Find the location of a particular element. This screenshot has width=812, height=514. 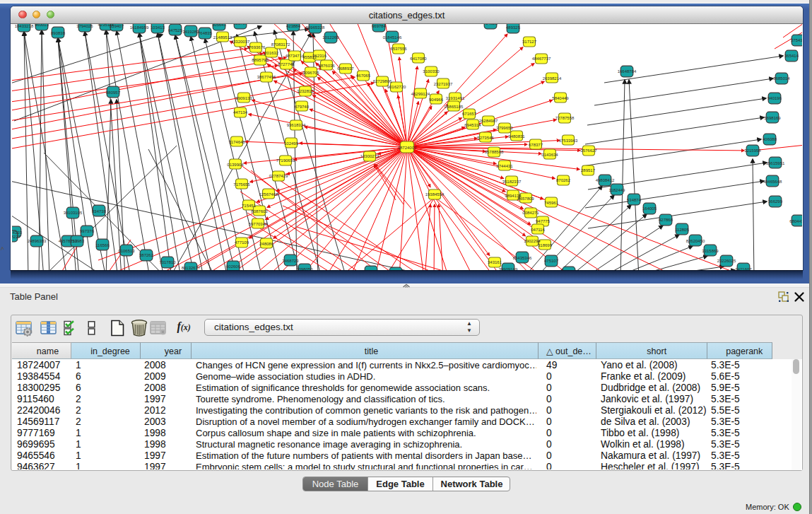

svg-text: 19384554 is located at coordinates (435, 194).